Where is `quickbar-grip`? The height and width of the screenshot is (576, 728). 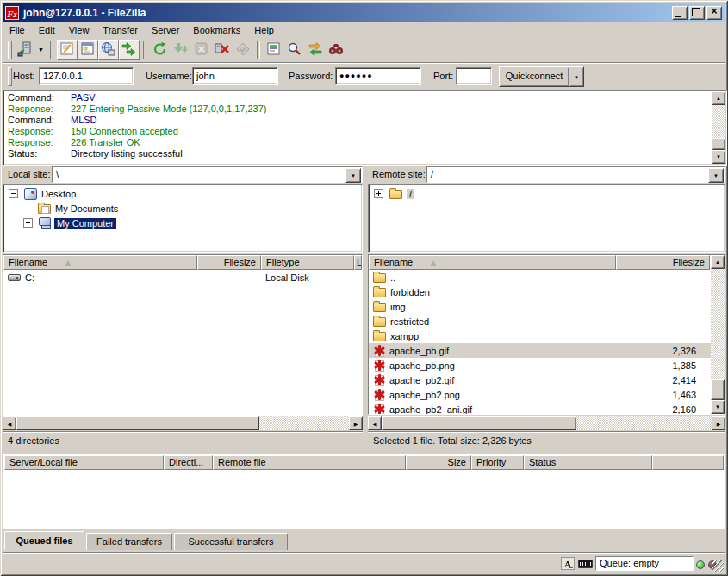 quickbar-grip is located at coordinates (10, 77).